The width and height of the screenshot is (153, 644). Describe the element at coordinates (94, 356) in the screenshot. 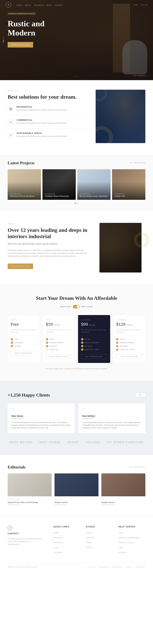

I see `plan-btn-advance: GET STARTED NOW` at that location.